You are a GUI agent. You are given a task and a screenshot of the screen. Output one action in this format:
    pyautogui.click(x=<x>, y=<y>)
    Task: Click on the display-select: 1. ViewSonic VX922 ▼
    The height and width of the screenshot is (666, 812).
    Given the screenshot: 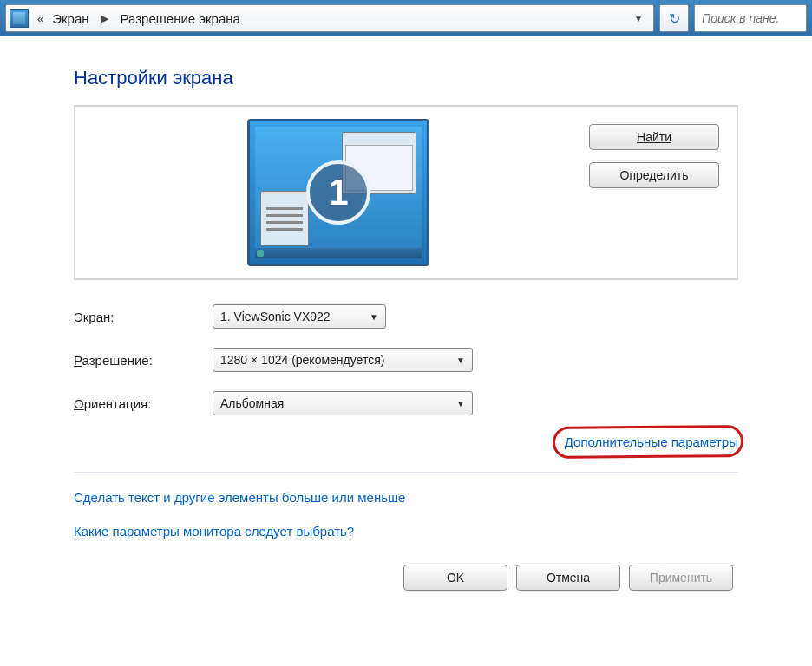 What is the action you would take?
    pyautogui.click(x=299, y=317)
    